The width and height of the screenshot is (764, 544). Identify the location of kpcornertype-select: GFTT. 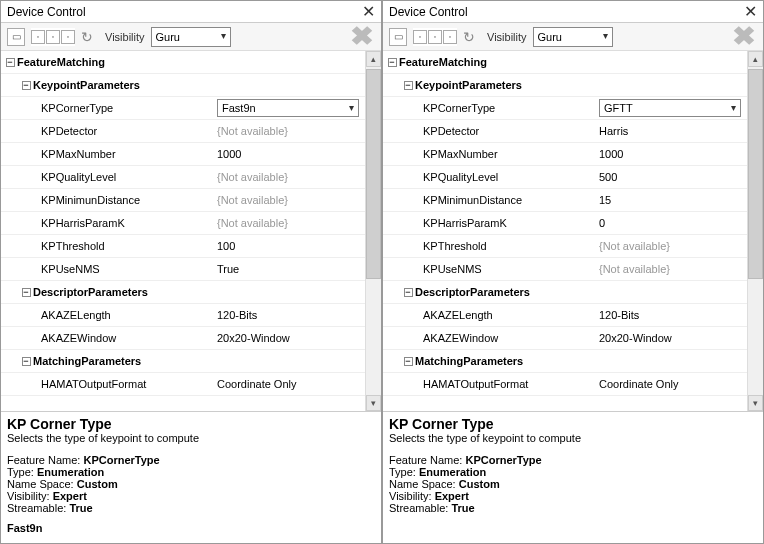
(670, 108).